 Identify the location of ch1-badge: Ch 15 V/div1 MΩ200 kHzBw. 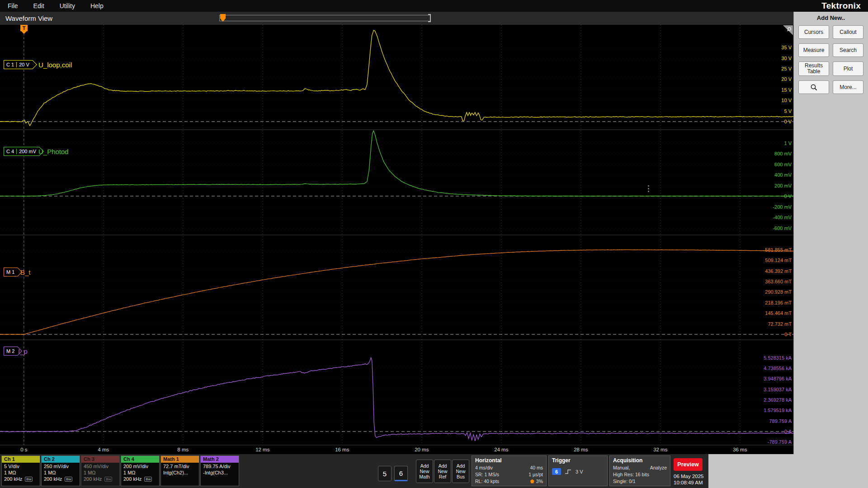
(21, 471).